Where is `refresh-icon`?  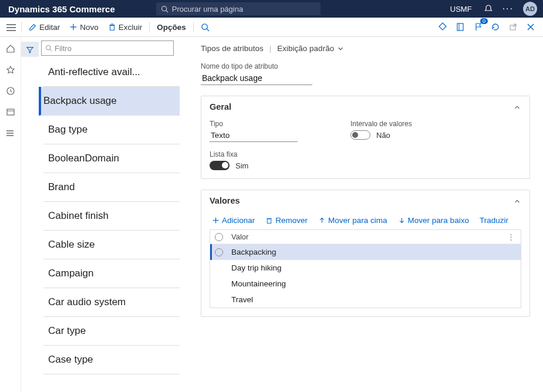 refresh-icon is located at coordinates (495, 27).